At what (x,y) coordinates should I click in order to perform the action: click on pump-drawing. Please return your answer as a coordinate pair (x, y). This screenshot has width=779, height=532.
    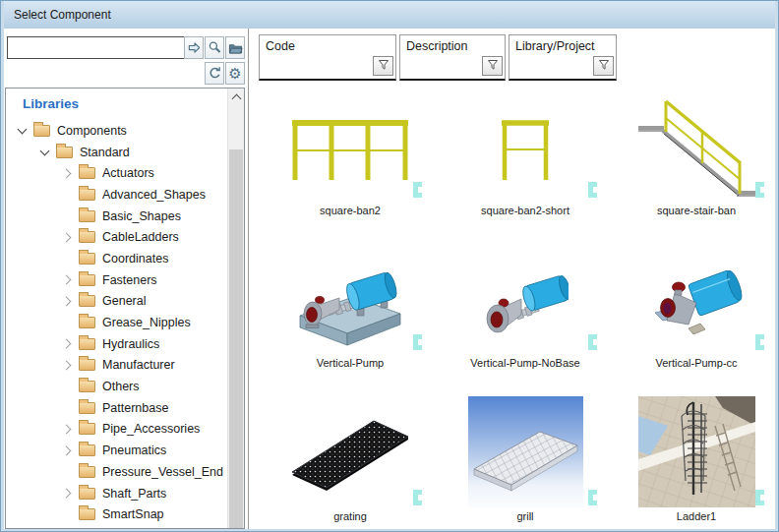
    Looking at the image, I should click on (525, 307).